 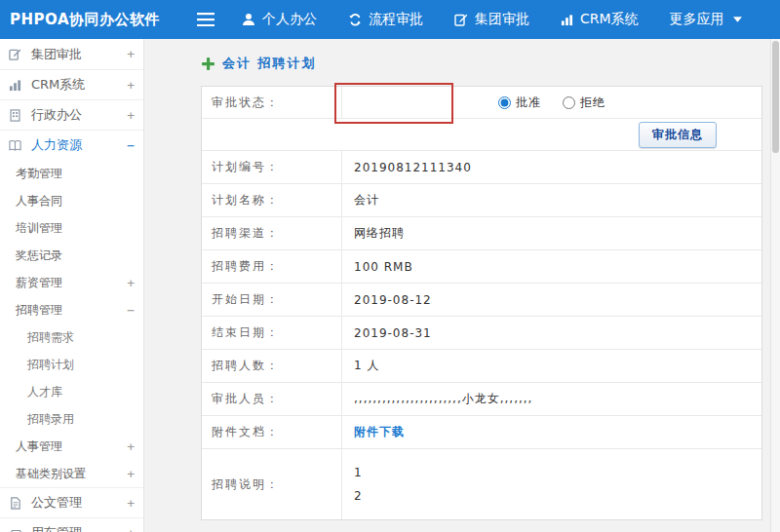 What do you see at coordinates (72, 474) in the screenshot?
I see `sidebar-item-15: 基础类别设置+` at bounding box center [72, 474].